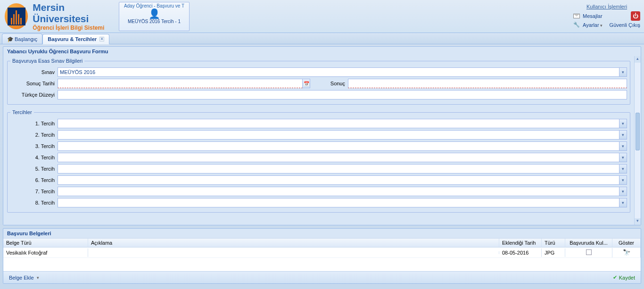 This screenshot has height=289, width=644. I want to click on cell-doc-type: Vesikalık Fotoğraf, so click(46, 253).